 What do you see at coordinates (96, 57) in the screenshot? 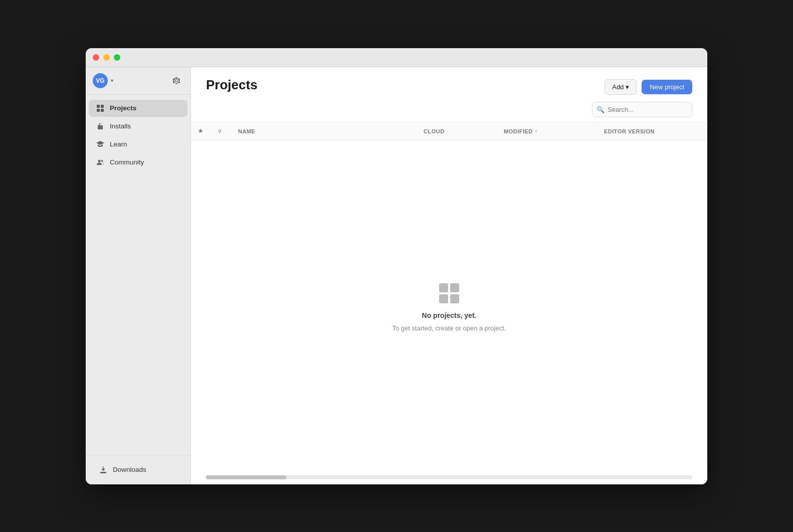
I see `close-button` at bounding box center [96, 57].